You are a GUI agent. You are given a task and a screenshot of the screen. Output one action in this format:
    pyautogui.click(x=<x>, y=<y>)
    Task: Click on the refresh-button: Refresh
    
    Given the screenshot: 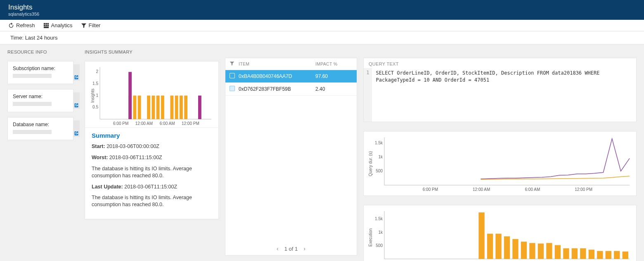 What is the action you would take?
    pyautogui.click(x=21, y=26)
    